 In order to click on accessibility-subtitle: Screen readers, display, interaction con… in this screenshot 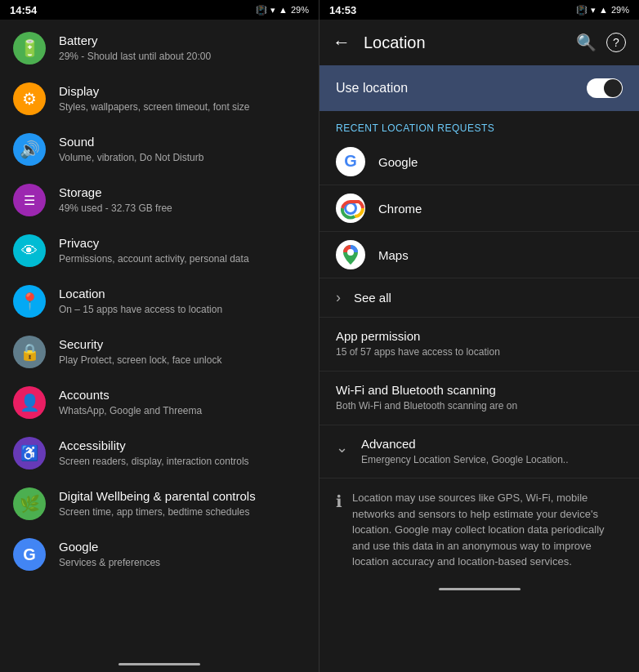, I will do `click(182, 462)`.